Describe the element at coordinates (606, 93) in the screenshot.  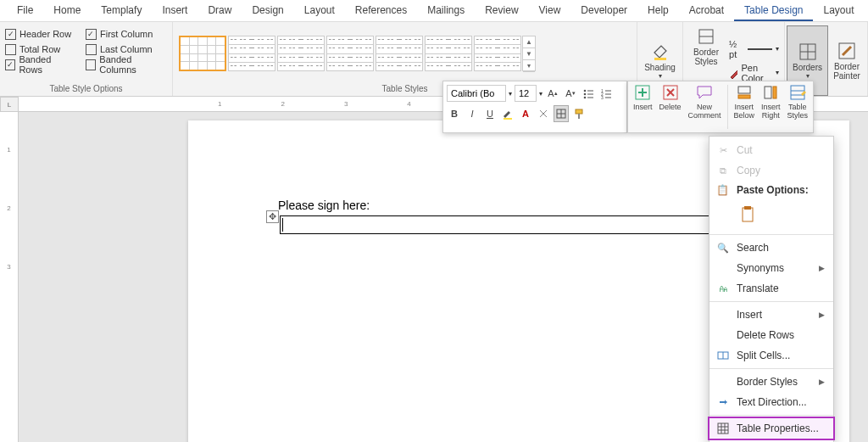
I see `numbering-button: 123` at that location.